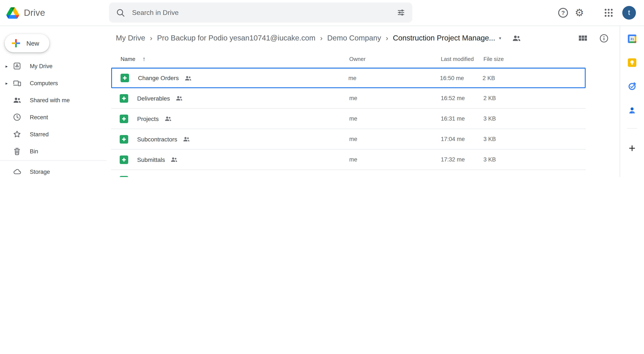 The height and width of the screenshot is (354, 644). What do you see at coordinates (144, 59) in the screenshot?
I see `sort-ascending-icon: ↑` at bounding box center [144, 59].